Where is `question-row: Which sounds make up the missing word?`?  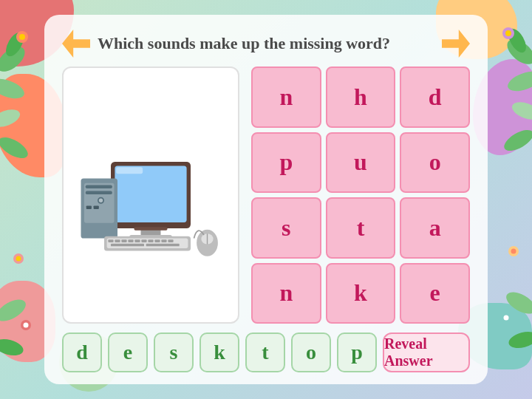
question-row: Which sounds make up the missing word? is located at coordinates (266, 44).